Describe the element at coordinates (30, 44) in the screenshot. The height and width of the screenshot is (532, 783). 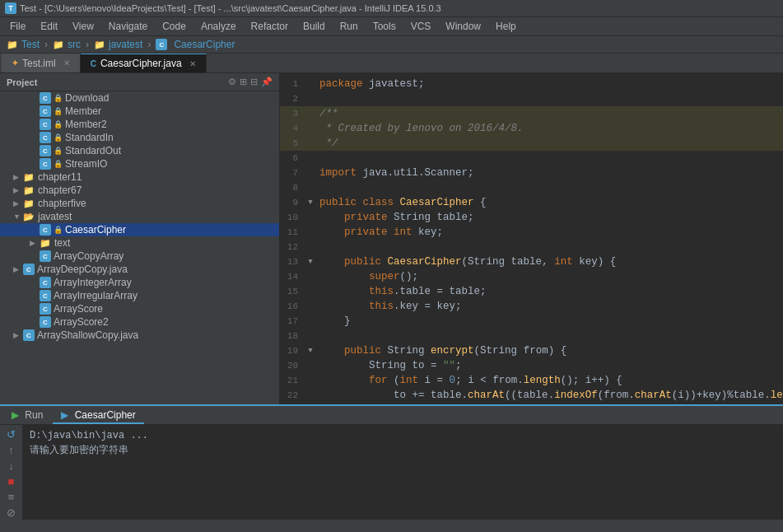
I see `breadcrumb-test: Test` at that location.